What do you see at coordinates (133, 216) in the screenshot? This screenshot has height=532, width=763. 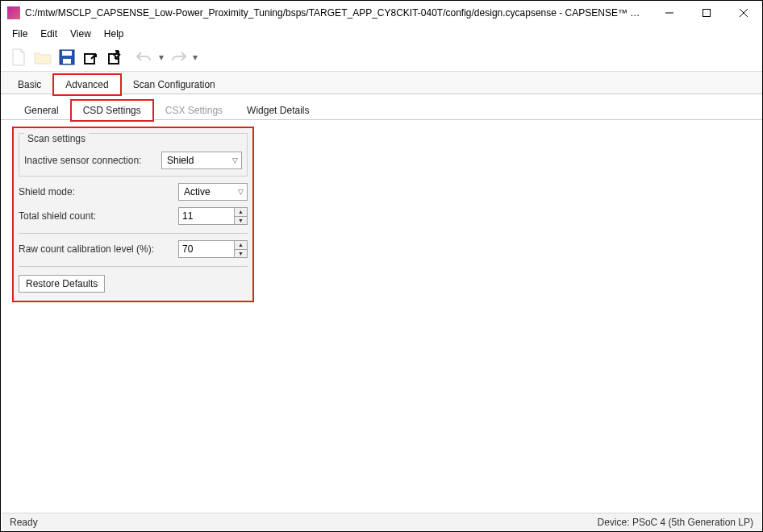 I see `total-shield-row: Total shield count: ▲ ▼` at bounding box center [133, 216].